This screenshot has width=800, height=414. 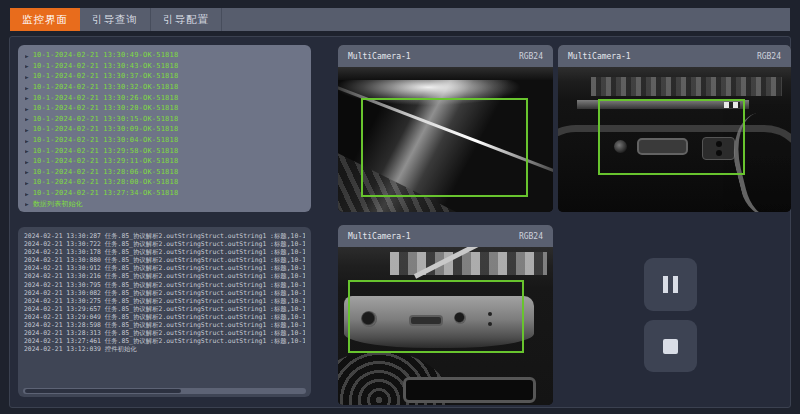 I want to click on result-item-label: 10-1-2024-02-21 13:28:06-OK-51818, so click(x=106, y=172).